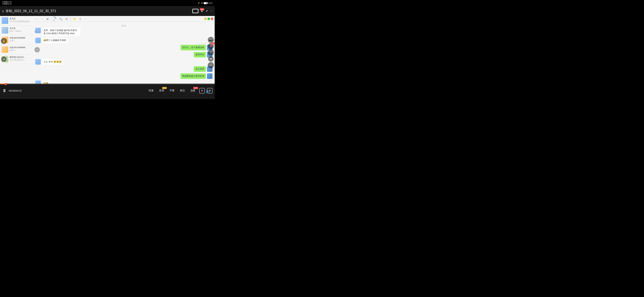  I want to click on bluetooth-icon: ⚡, so click(199, 3).